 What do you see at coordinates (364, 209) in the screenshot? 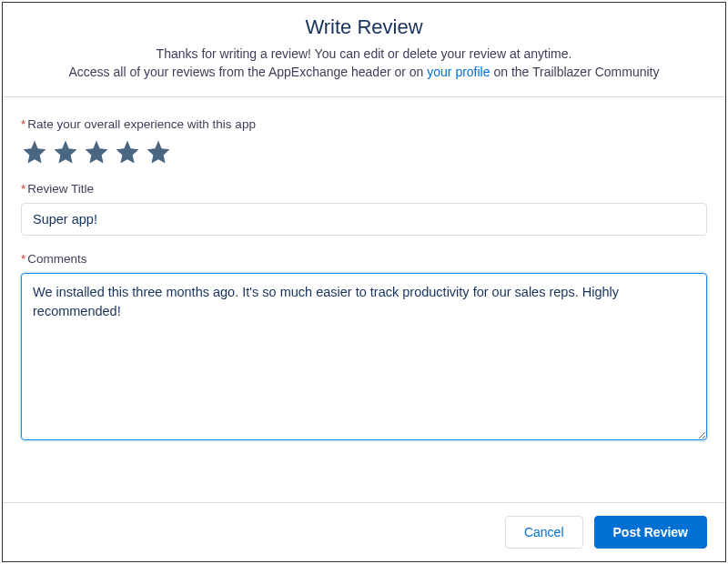
I see `title-field: *Review Title` at bounding box center [364, 209].